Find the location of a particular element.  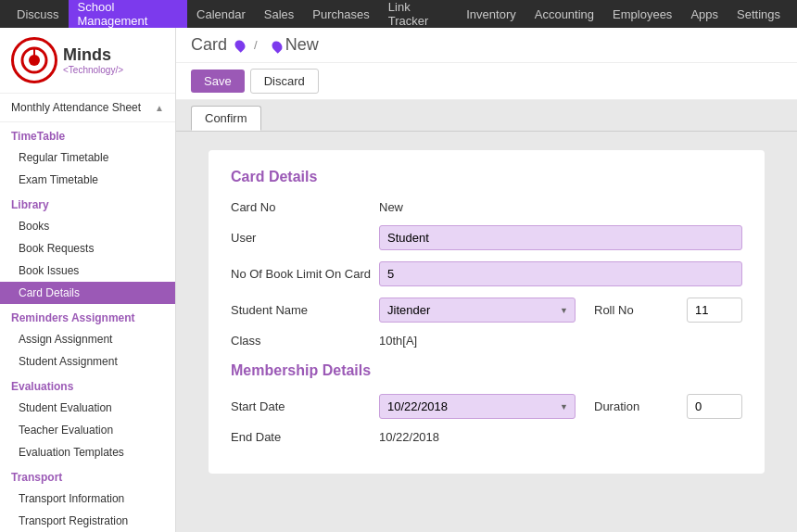

sidebar-item-transport-information: Transport Information is located at coordinates (87, 499).